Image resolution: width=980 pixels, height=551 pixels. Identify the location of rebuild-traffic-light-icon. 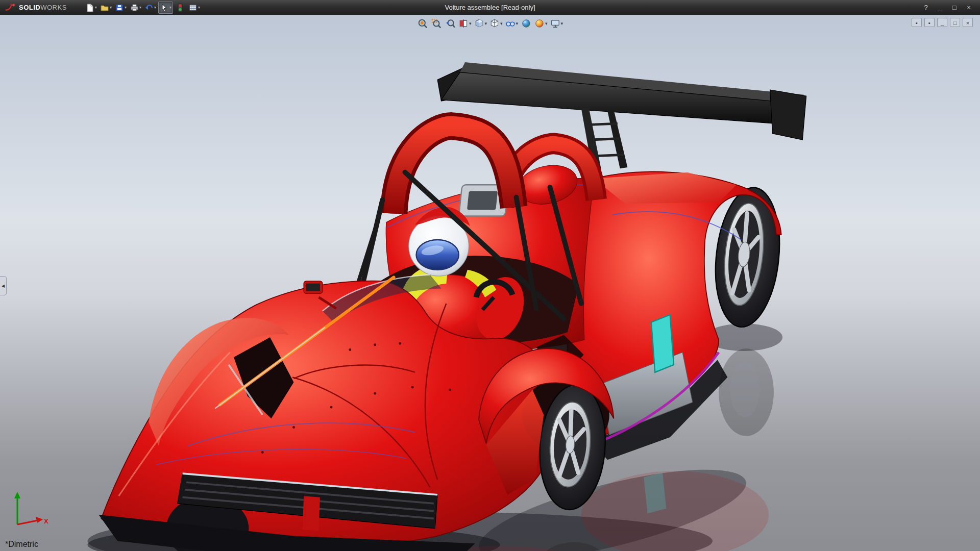
(180, 8).